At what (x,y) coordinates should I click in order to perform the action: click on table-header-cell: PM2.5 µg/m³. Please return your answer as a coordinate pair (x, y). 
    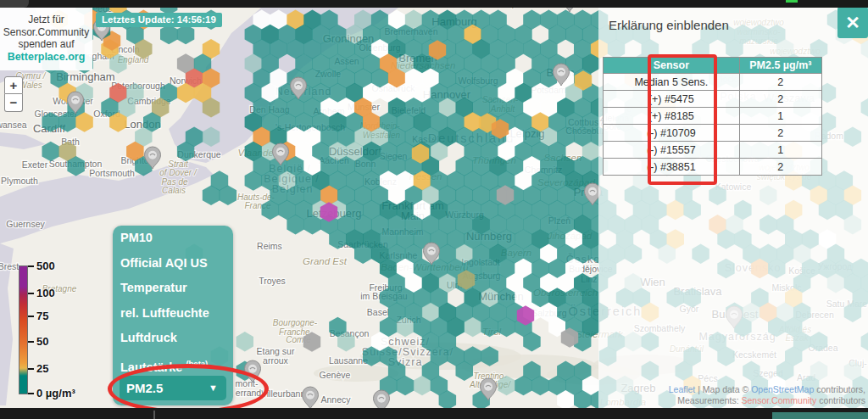
    Looking at the image, I should click on (780, 66).